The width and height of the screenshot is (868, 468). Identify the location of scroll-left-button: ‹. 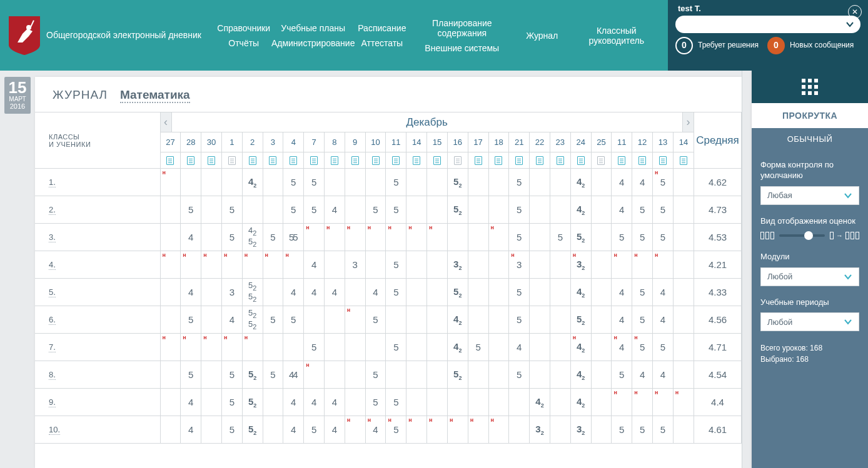
(166, 122).